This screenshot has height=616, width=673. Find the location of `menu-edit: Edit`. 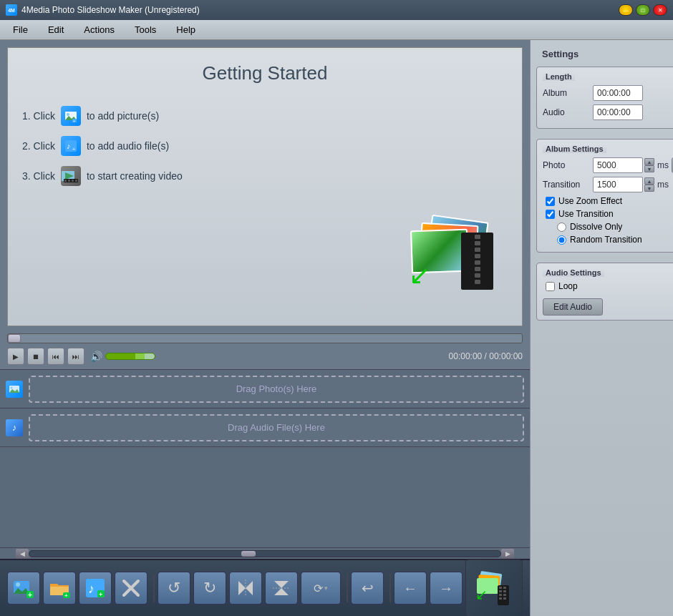

menu-edit: Edit is located at coordinates (56, 30).